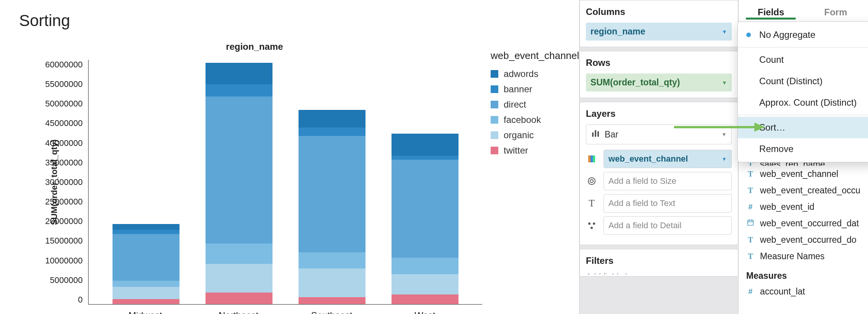 This screenshot has height=314, width=868. What do you see at coordinates (803, 128) in the screenshot?
I see `ctx-item: Sort…` at bounding box center [803, 128].